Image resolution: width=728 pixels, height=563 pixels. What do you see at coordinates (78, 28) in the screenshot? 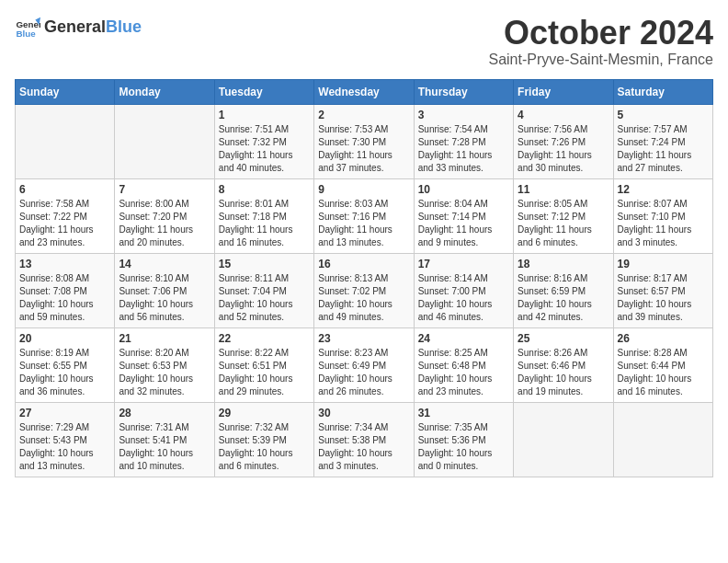
I see `logo: General Blue General Blue` at bounding box center [78, 28].